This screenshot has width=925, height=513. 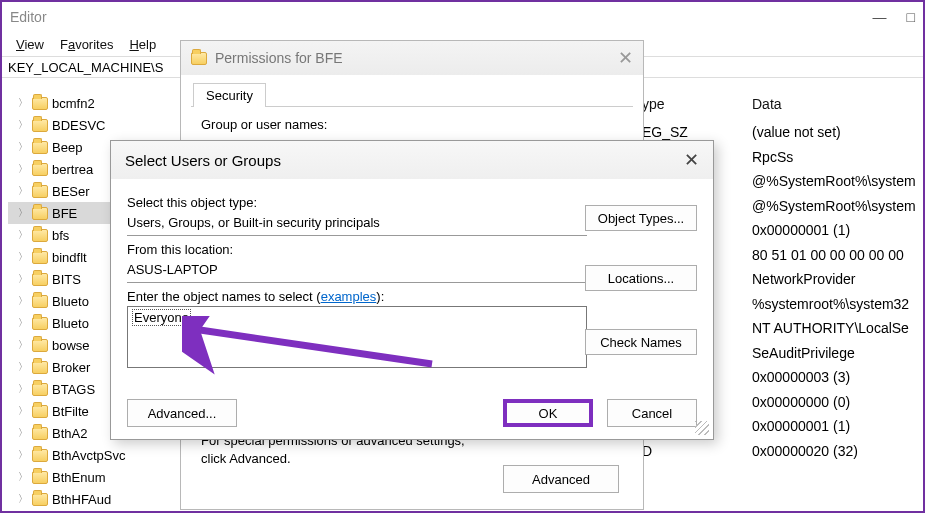 What do you see at coordinates (561, 479) in the screenshot?
I see `advanced-button: Advanced` at bounding box center [561, 479].